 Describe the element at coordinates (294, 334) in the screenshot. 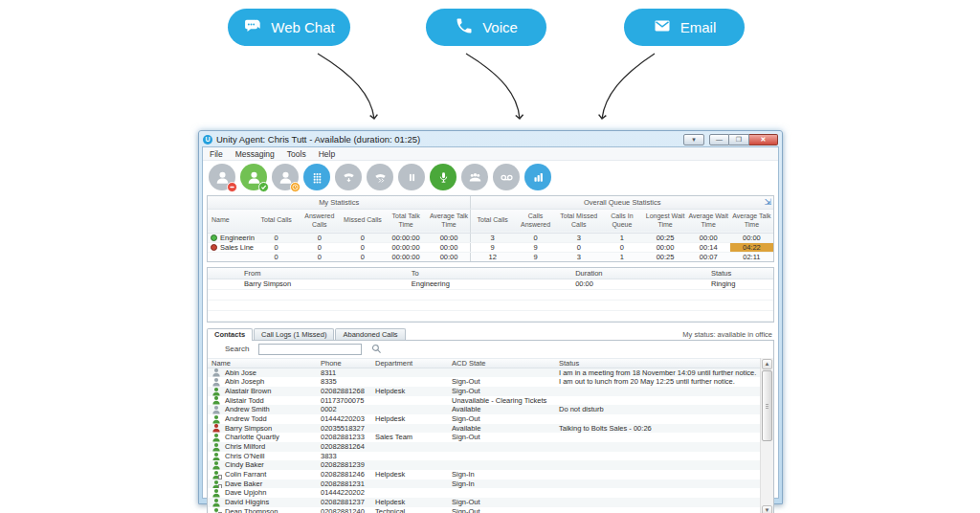

I see `tab-call-logs: Call Logs (1 Missed)` at that location.